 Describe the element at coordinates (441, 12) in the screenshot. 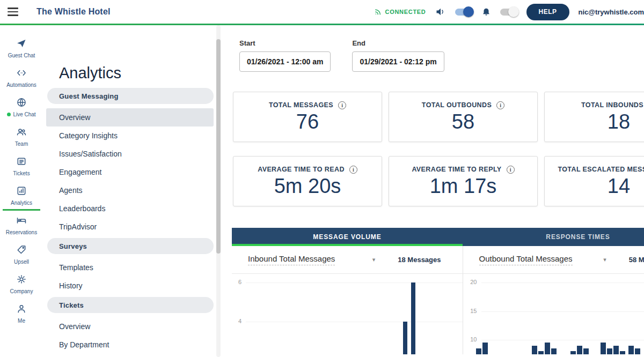

I see `speaker-icon` at that location.